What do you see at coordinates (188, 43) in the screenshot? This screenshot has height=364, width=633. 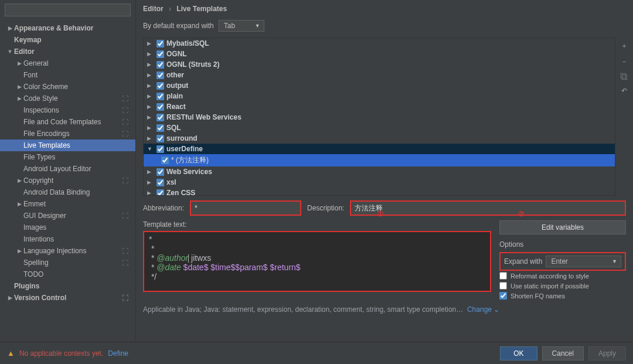 I see `group-label: Mybatis/SQL` at bounding box center [188, 43].